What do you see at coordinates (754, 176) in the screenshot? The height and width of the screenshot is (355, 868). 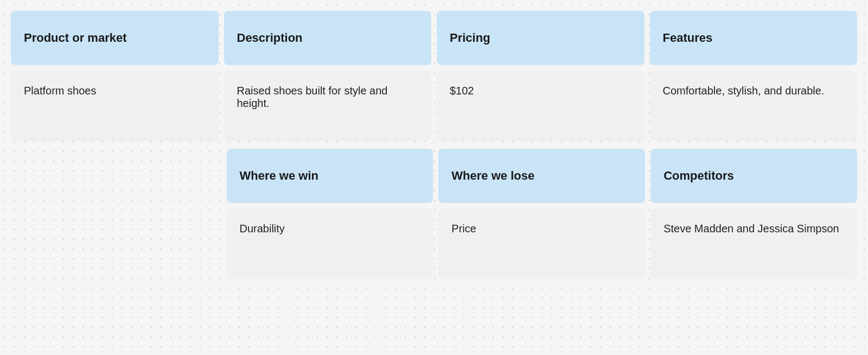 I see `header-competitors: Competitors` at bounding box center [754, 176].